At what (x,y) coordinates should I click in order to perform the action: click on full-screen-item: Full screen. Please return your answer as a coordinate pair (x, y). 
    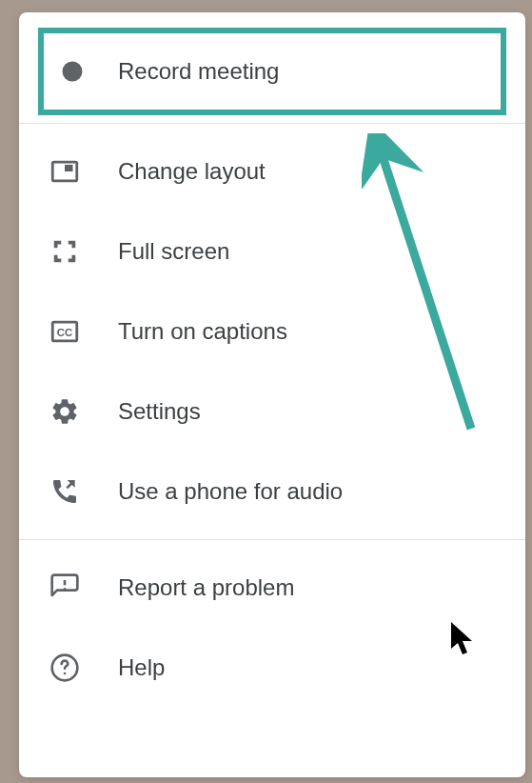
    Looking at the image, I should click on (272, 251).